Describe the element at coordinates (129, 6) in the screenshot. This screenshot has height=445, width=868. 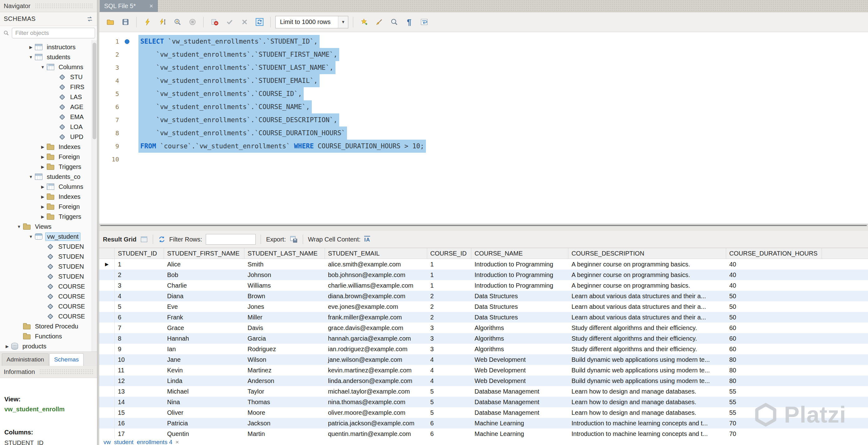
I see `tab-sql-file-5: SQL File 5* ×` at that location.